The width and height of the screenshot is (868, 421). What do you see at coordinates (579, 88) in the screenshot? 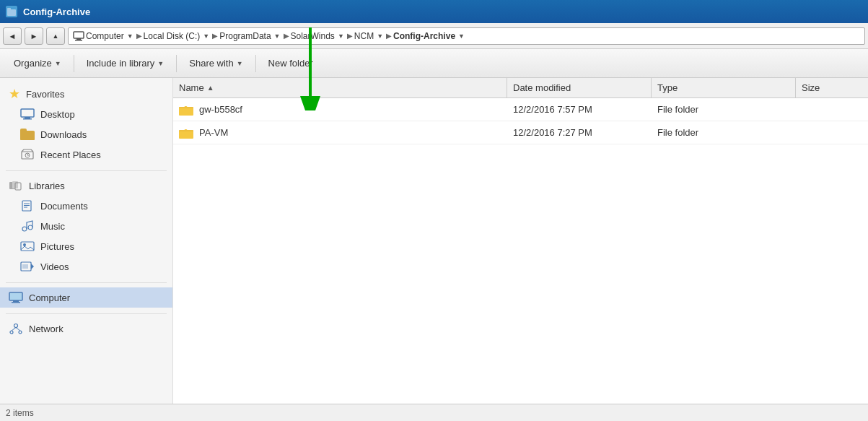
I see `column-header-date: Date modified` at bounding box center [579, 88].